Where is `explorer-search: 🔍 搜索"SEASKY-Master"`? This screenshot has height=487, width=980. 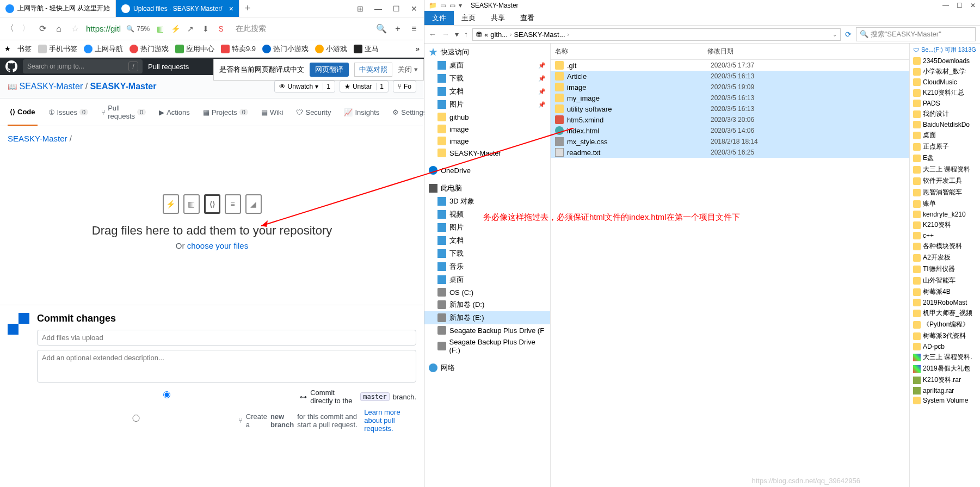
explorer-search: 🔍 搜索"SEASKY-Master" is located at coordinates (916, 34).